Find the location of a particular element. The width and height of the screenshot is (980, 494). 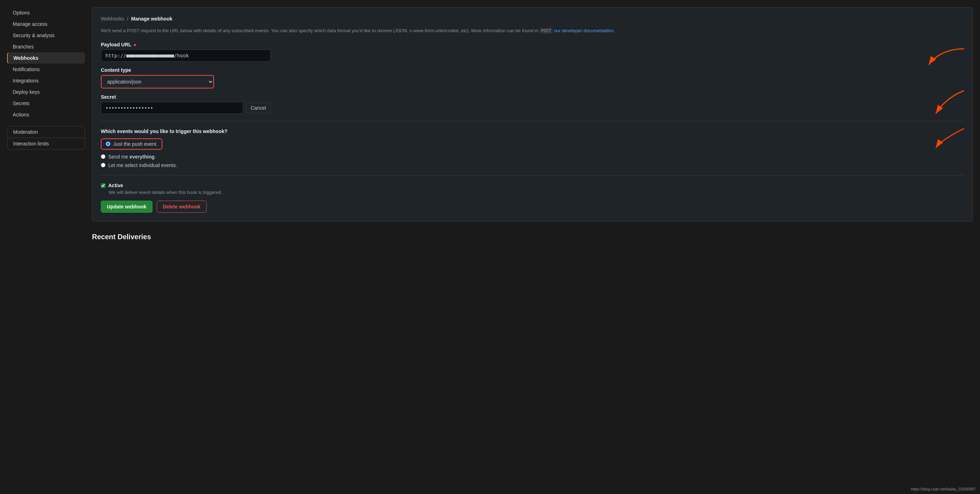

sidebar-item-actions: Actions is located at coordinates (46, 115).